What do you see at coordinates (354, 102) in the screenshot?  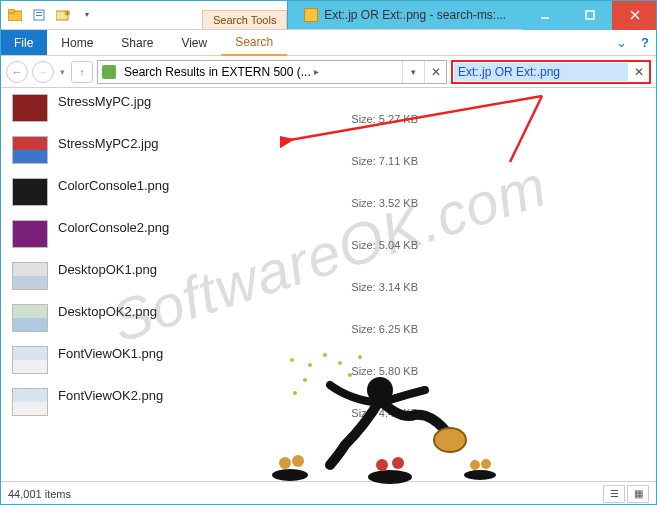 I see `file-name: StressMyPC.jpg` at bounding box center [354, 102].